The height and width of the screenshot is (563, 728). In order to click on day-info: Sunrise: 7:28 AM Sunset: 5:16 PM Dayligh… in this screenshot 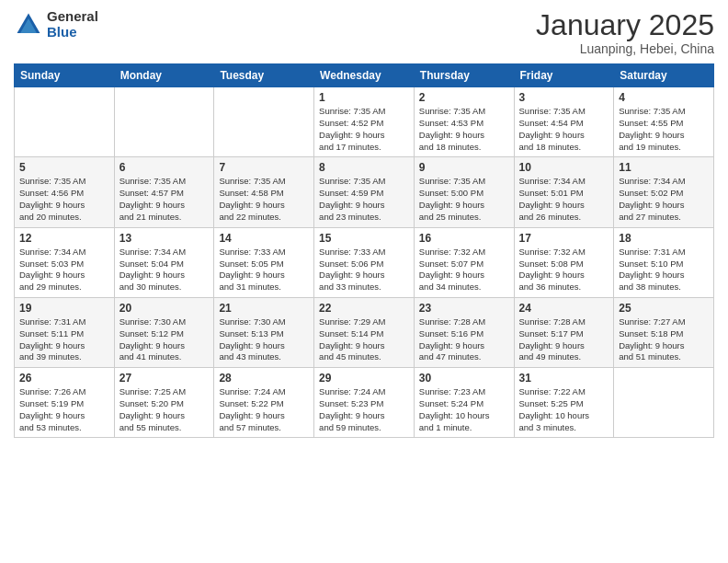, I will do `click(464, 340)`.